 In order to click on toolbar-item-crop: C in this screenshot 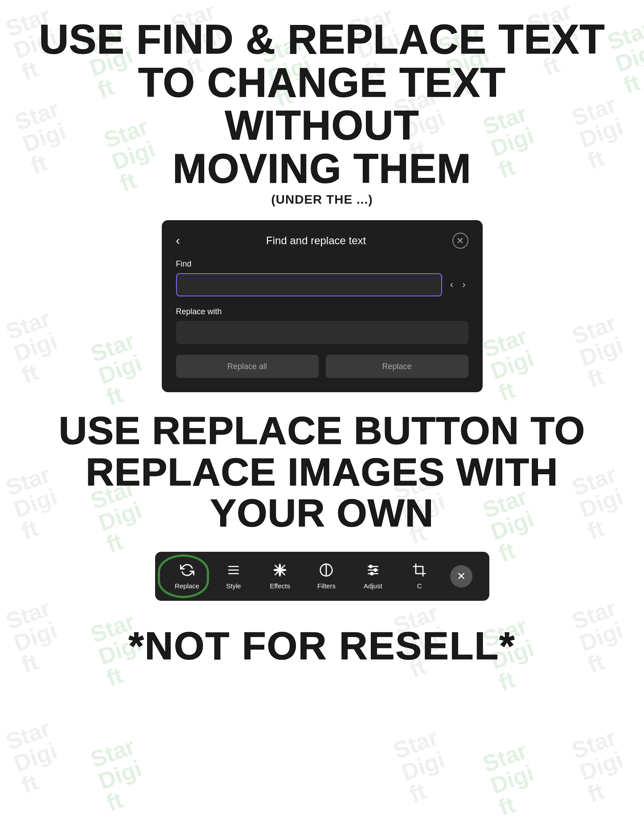, I will do `click(419, 576)`.